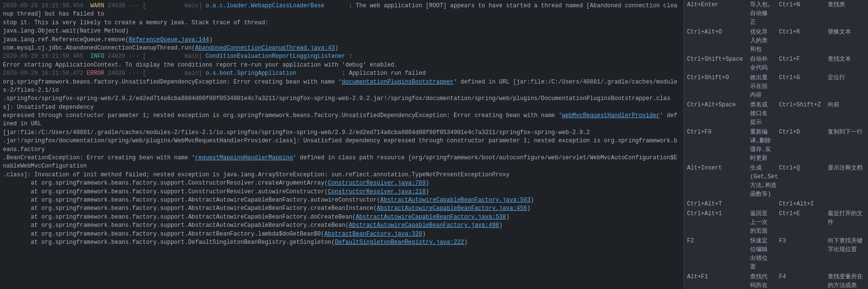 This screenshot has width=868, height=289. I want to click on shortcut-row: Ctrl+Alt+1返回至上一次的页面Ctrl+E最近打开的文件, so click(776, 222).